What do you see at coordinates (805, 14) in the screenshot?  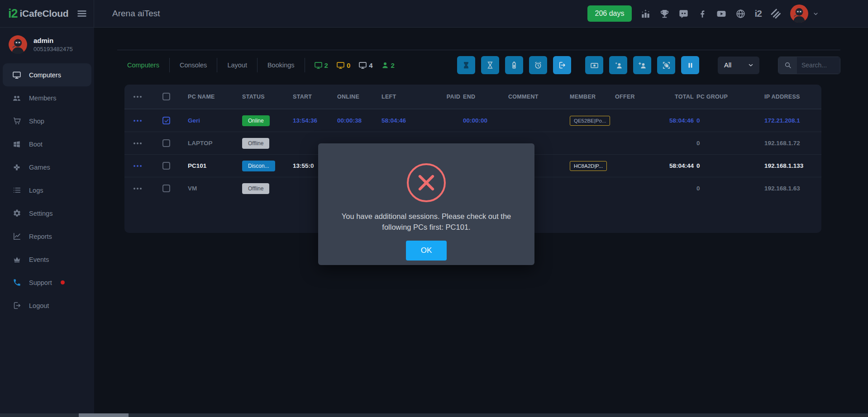 I see `user-menu` at bounding box center [805, 14].